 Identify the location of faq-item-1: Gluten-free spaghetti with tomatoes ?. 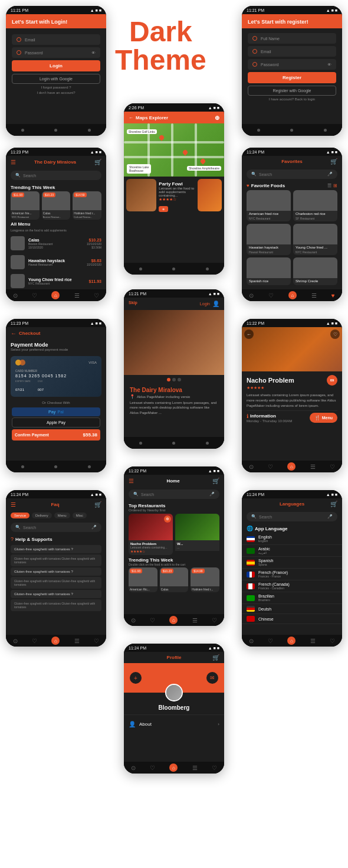
(56, 549).